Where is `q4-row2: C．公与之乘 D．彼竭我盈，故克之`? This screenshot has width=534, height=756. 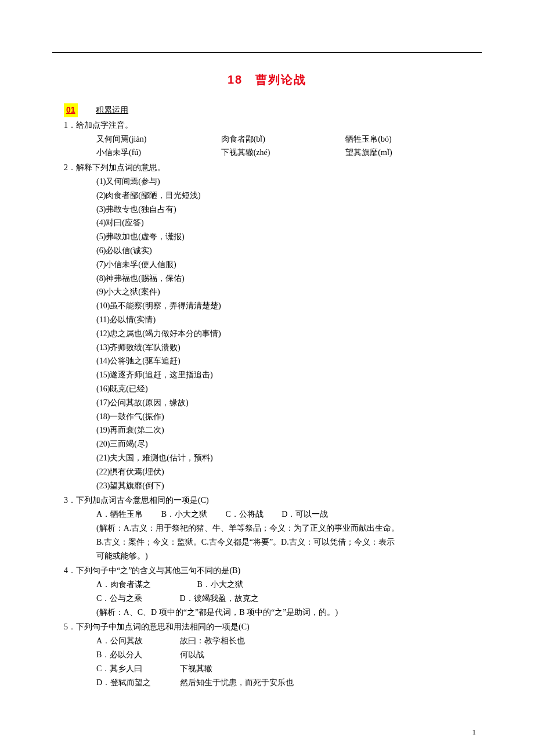
q4-row2: C．公与之乘 D．彼竭我盈，故克之 is located at coordinates (283, 599).